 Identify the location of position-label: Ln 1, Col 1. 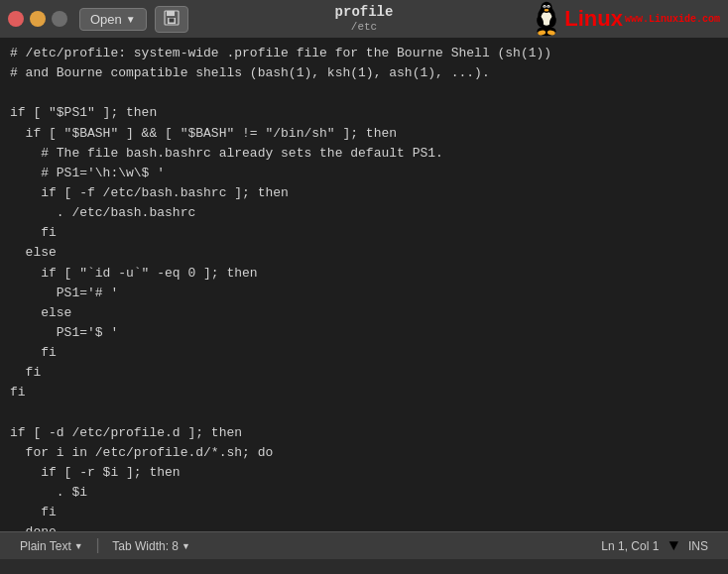
(630, 546).